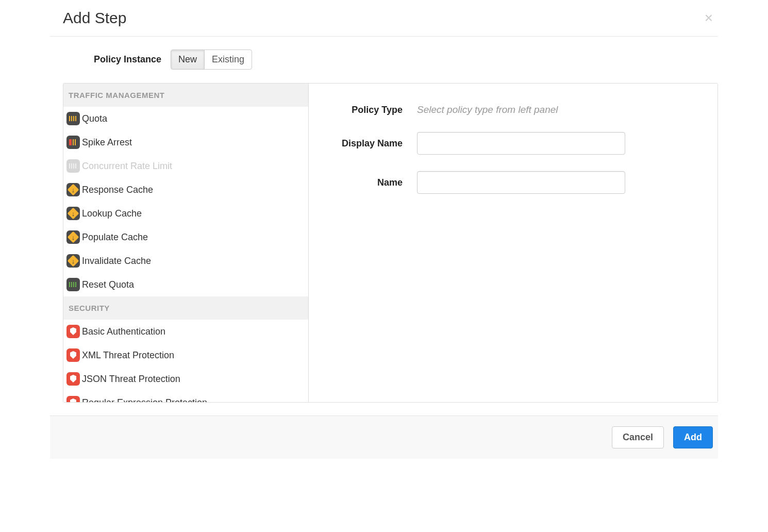 The width and height of the screenshot is (768, 532). What do you see at coordinates (115, 237) in the screenshot?
I see `policy-item-label: Populate Cache` at bounding box center [115, 237].